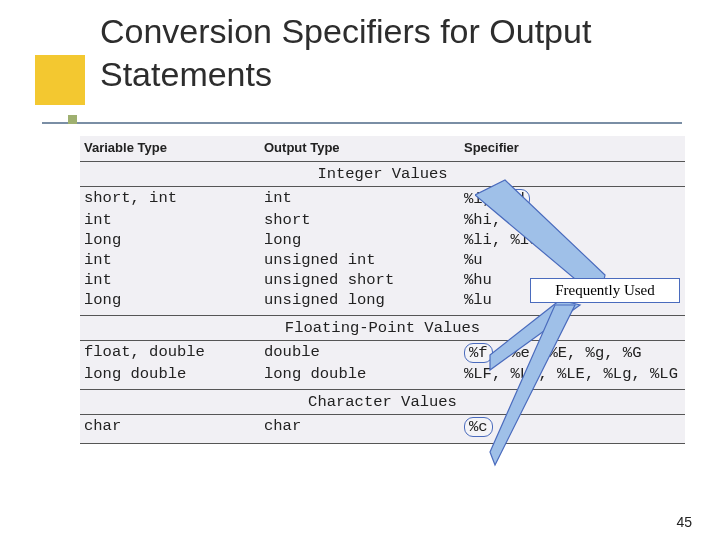 The width and height of the screenshot is (720, 540). What do you see at coordinates (382, 174) in the screenshot?
I see `section-integer: Integer Values` at bounding box center [382, 174].